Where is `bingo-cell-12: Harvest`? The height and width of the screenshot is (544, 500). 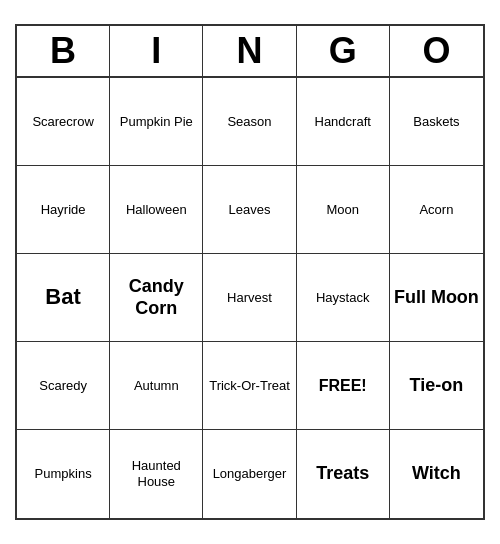
bingo-cell-12: Harvest is located at coordinates (250, 298).